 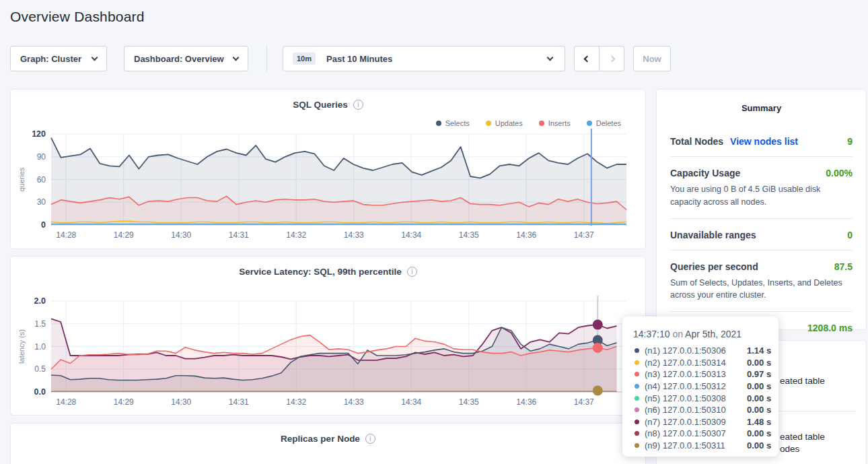 I want to click on chart-hover-tooltip: 14:37:10 on Apr 5th, 2021 (n1) 127.0.0.1…, so click(x=700, y=387).